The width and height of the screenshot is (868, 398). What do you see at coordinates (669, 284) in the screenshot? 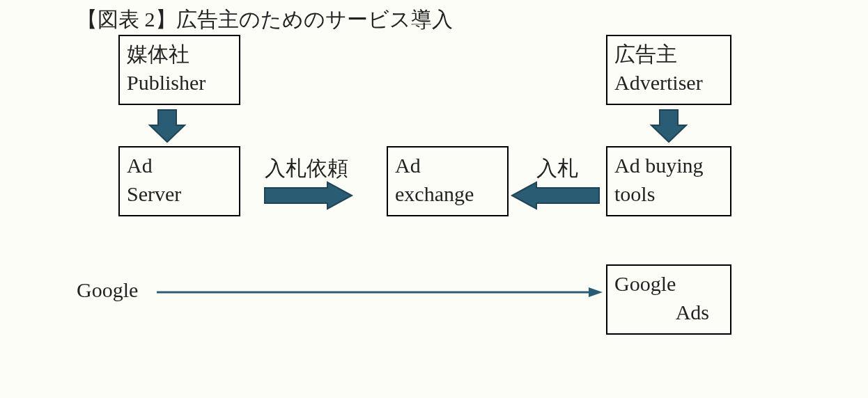
I see `box-googleads-line1: Google` at bounding box center [669, 284].